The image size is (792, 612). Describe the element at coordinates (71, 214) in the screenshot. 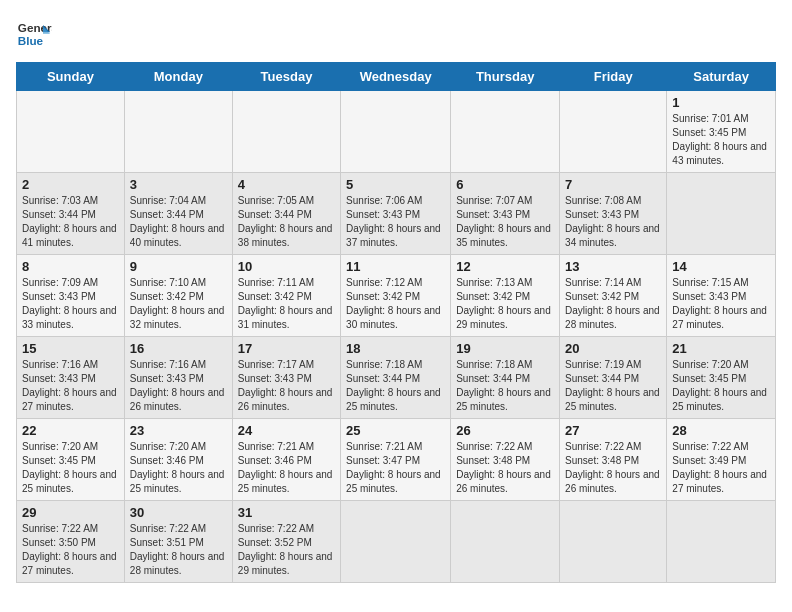

I see `day-cell-2: 2Sunrise: 7:03 AMSunset: 3:44 PMDaylight…` at that location.